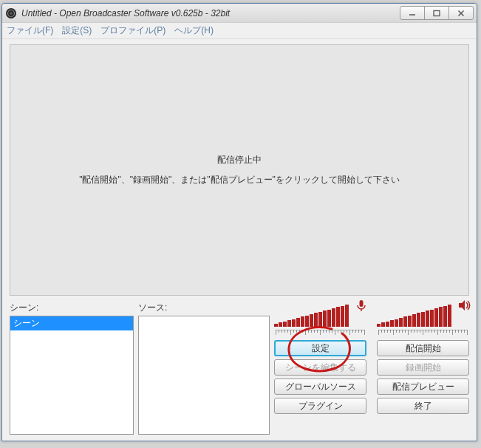  Describe the element at coordinates (412, 13) in the screenshot. I see `minimize-button` at that location.